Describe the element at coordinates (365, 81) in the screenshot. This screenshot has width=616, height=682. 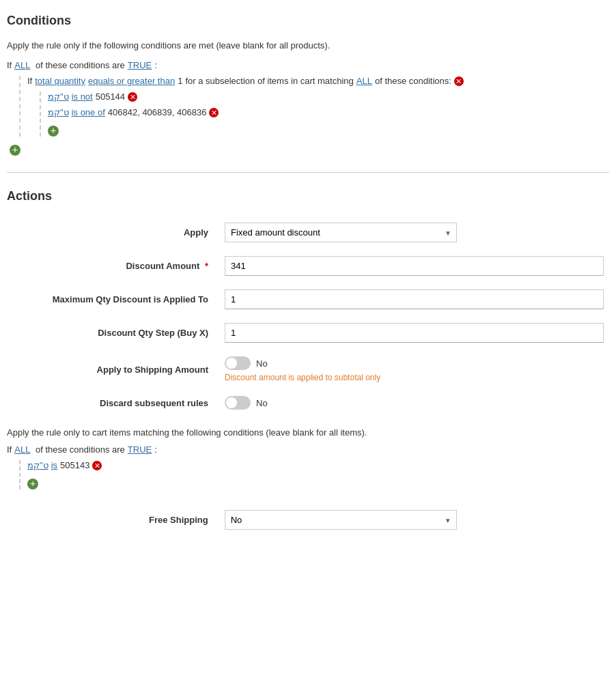
I see `all-link-2: ALL` at that location.